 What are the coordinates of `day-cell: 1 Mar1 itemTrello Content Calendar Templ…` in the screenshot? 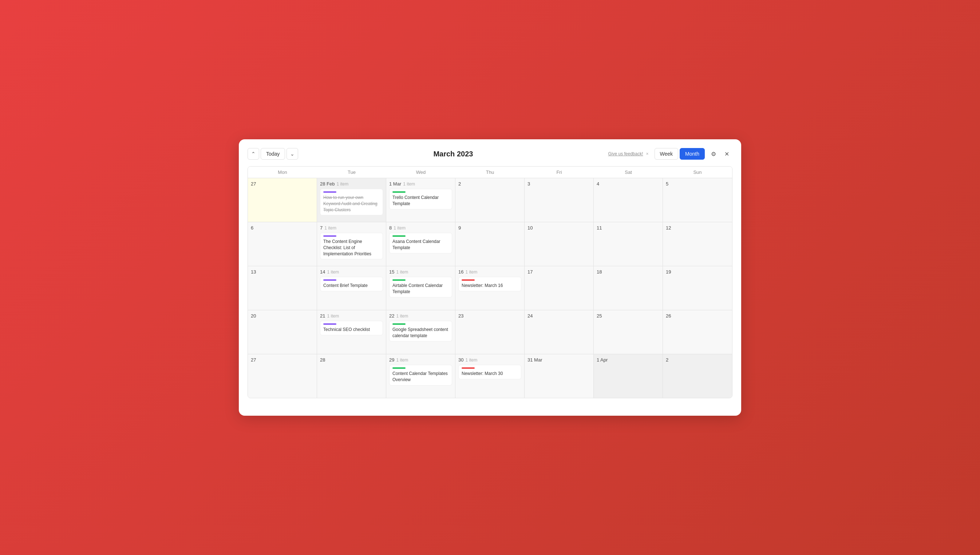 It's located at (421, 200).